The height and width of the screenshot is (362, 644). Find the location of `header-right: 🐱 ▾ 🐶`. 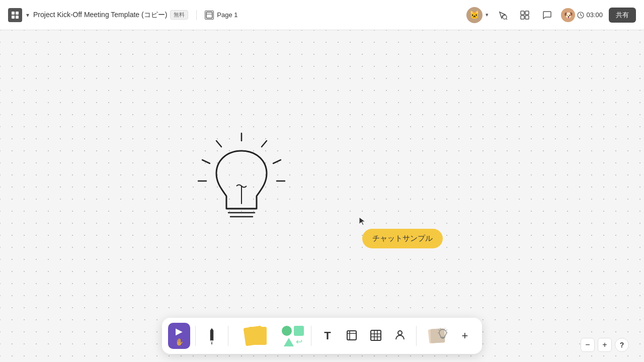

header-right: 🐱 ▾ 🐶 is located at coordinates (551, 15).